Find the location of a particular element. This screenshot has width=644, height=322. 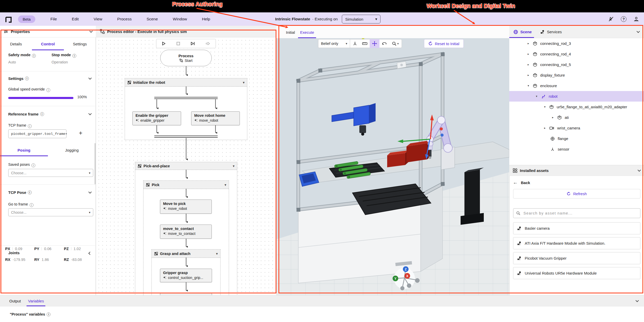

tree-item-connecting-rod-4: ▸ connecting_rod_4 is located at coordinates (577, 54).